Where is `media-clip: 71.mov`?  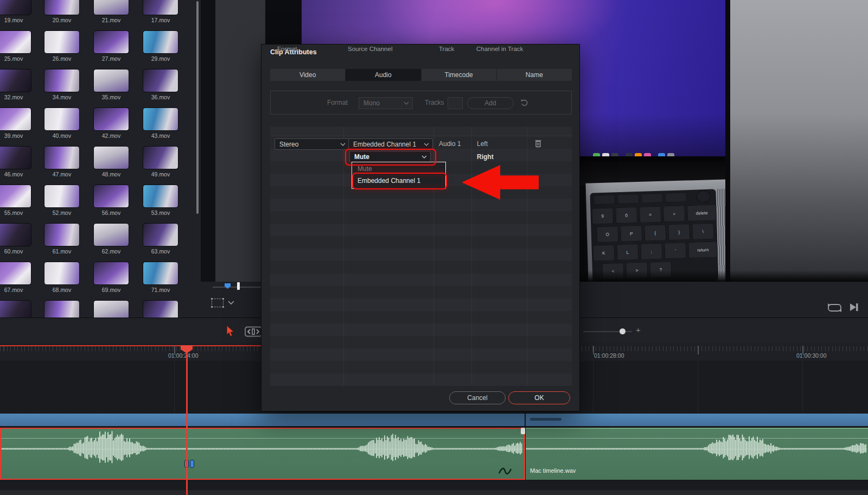
media-clip: 71.mov is located at coordinates (161, 280).